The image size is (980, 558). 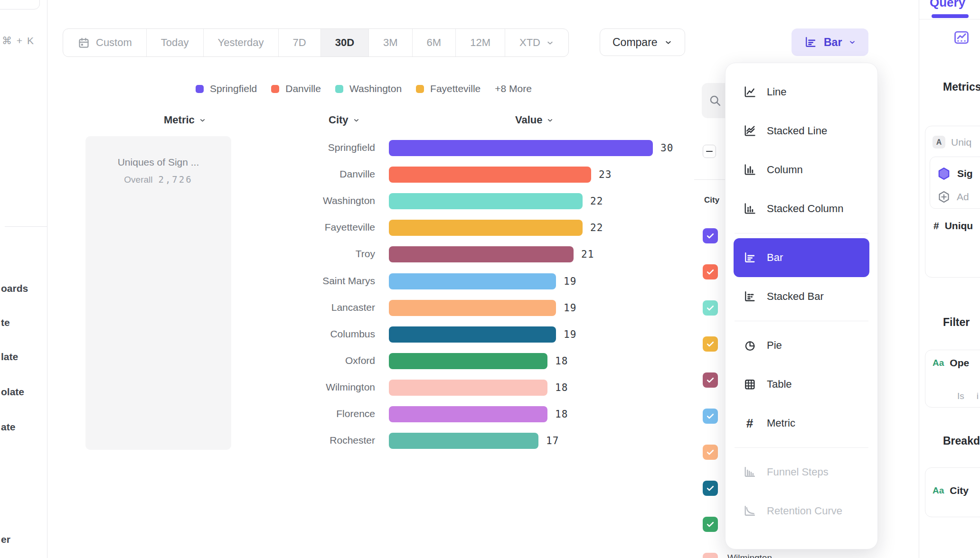 What do you see at coordinates (468, 361) in the screenshot?
I see `bar-oxford` at bounding box center [468, 361].